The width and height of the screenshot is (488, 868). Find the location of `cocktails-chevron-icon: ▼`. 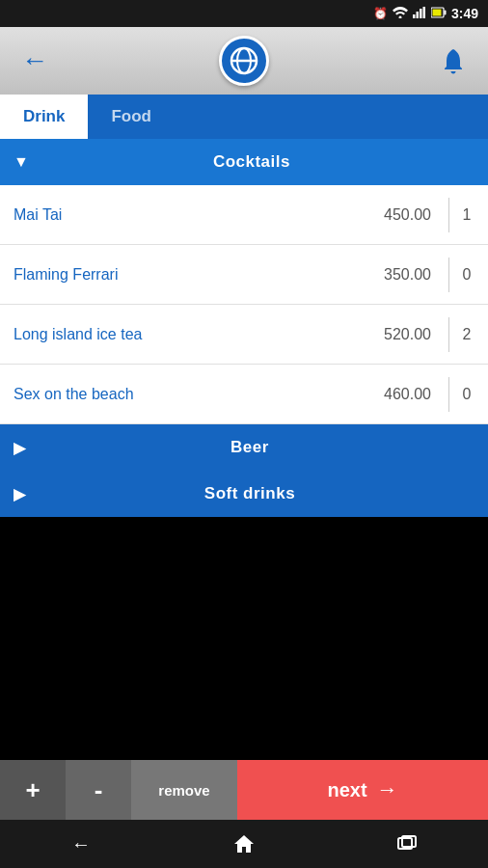

cocktails-chevron-icon: ▼ is located at coordinates (21, 162).